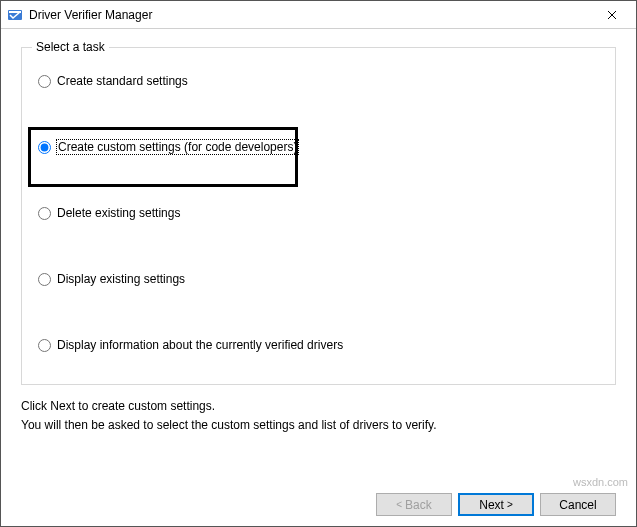 This screenshot has width=637, height=527. I want to click on radio-label: Create standard settings, so click(122, 81).